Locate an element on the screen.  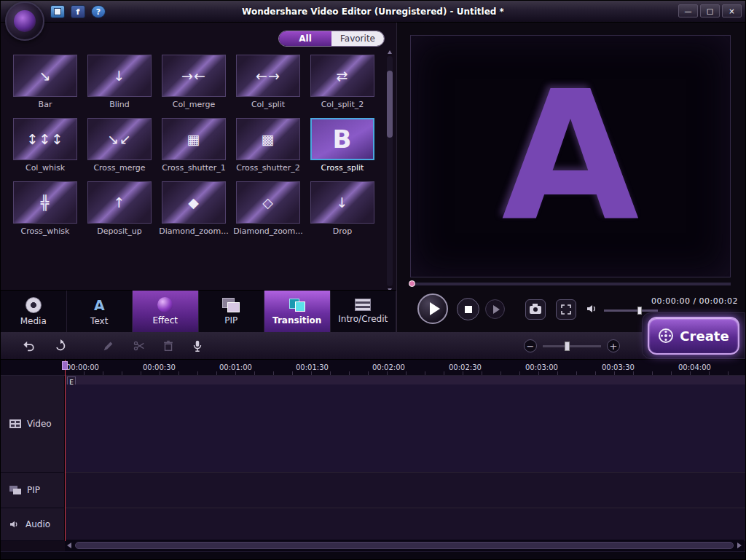
video-track-lane is located at coordinates (405, 428).